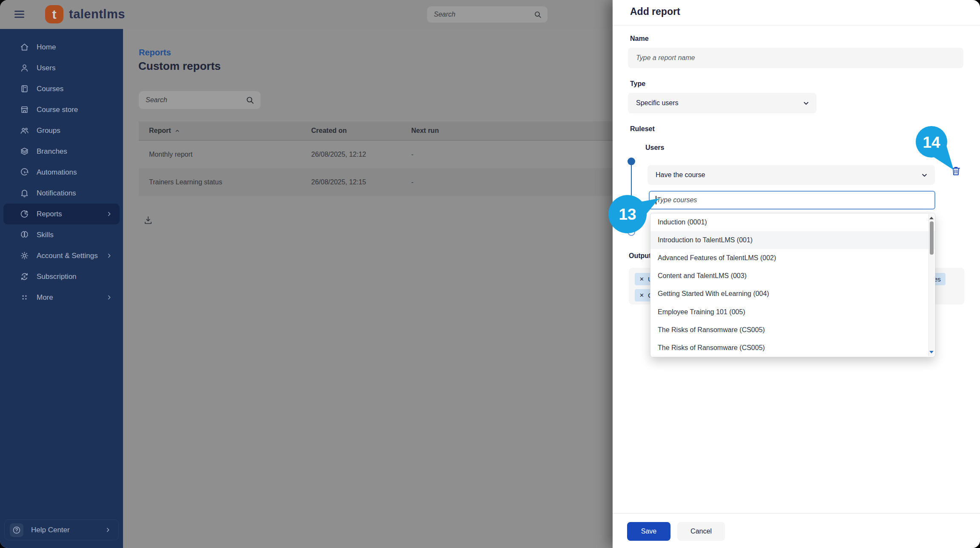 Image resolution: width=980 pixels, height=548 pixels. What do you see at coordinates (793, 294) in the screenshot?
I see `dropdown-option: Getting Started With eLearning (004)` at bounding box center [793, 294].